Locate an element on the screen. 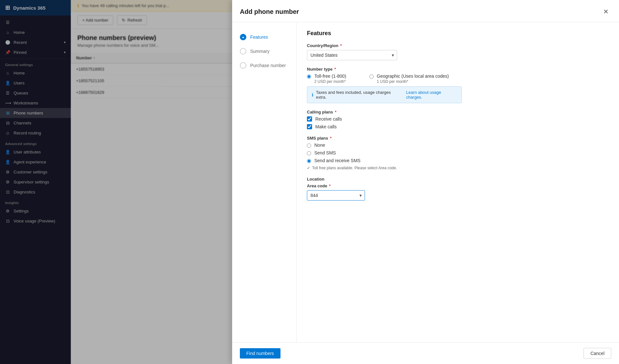 This screenshot has width=619, height=364. footer-left: Find numbers is located at coordinates (260, 353).